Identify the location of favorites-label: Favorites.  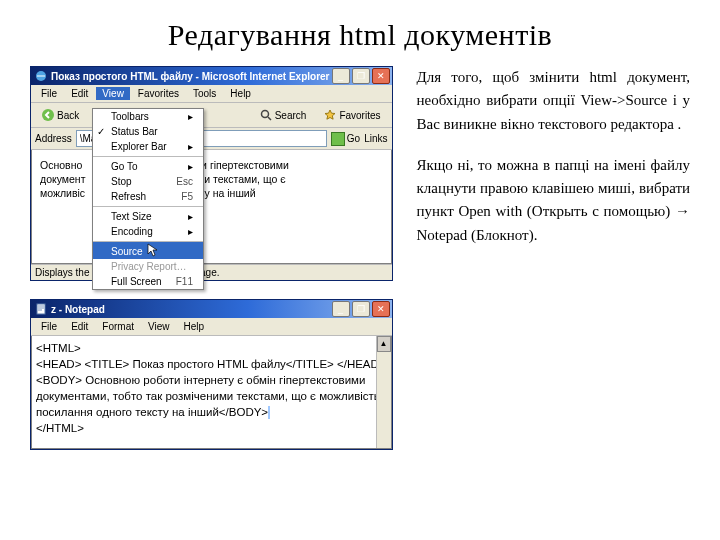
(360, 116).